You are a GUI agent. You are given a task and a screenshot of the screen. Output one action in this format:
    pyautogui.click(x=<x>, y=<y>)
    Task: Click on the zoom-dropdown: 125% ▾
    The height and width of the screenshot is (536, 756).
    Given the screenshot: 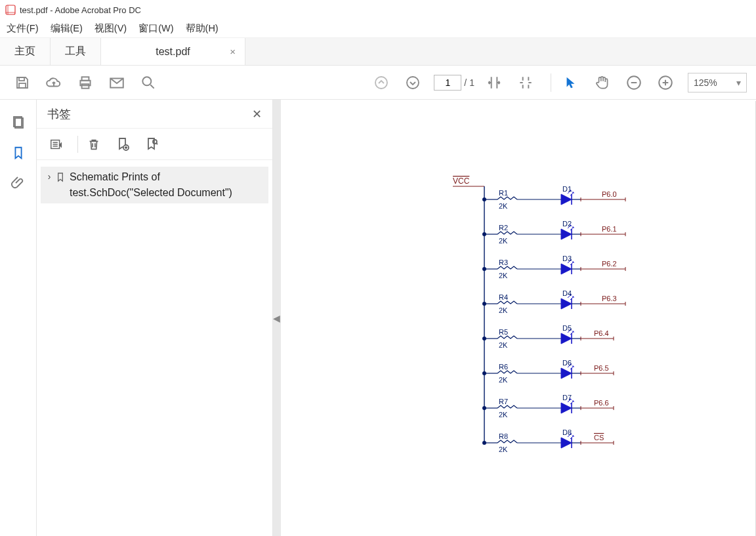 What is the action you would take?
    pyautogui.click(x=717, y=83)
    